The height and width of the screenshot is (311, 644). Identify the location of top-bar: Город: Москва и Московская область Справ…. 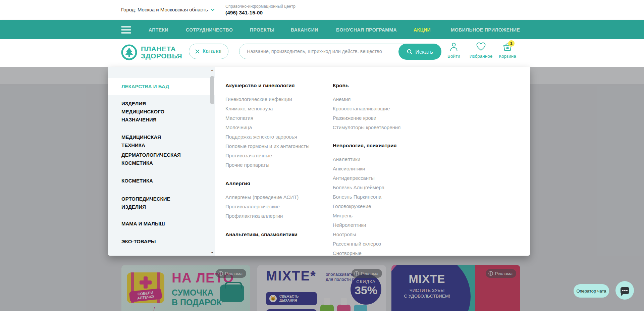
(322, 10).